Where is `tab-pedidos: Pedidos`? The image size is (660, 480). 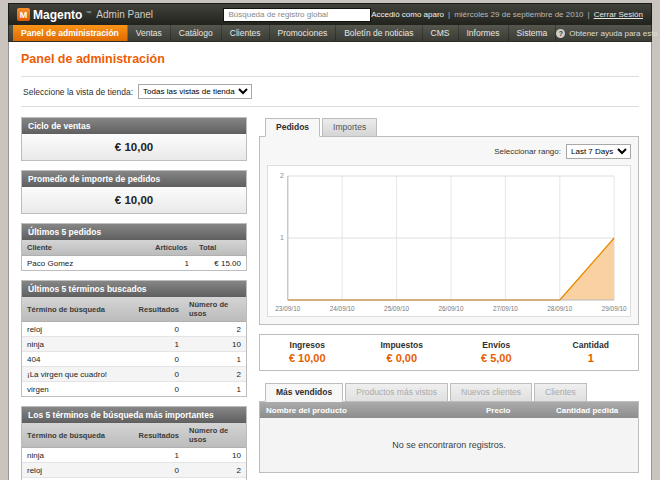 tab-pedidos: Pedidos is located at coordinates (292, 128).